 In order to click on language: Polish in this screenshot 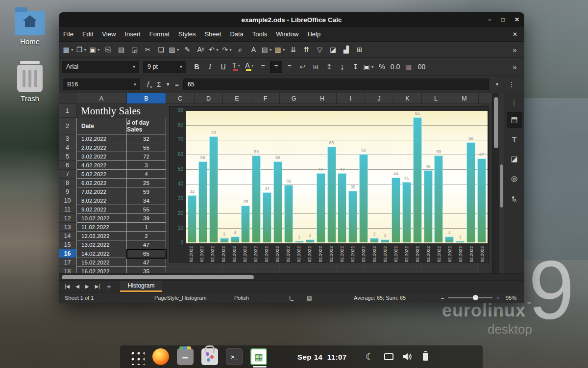, I will do `click(242, 298)`.